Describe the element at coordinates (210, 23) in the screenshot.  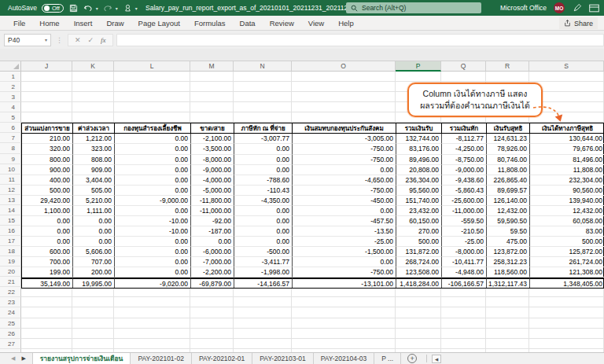
I see `ribbon-tab-formulas: Formulas` at that location.